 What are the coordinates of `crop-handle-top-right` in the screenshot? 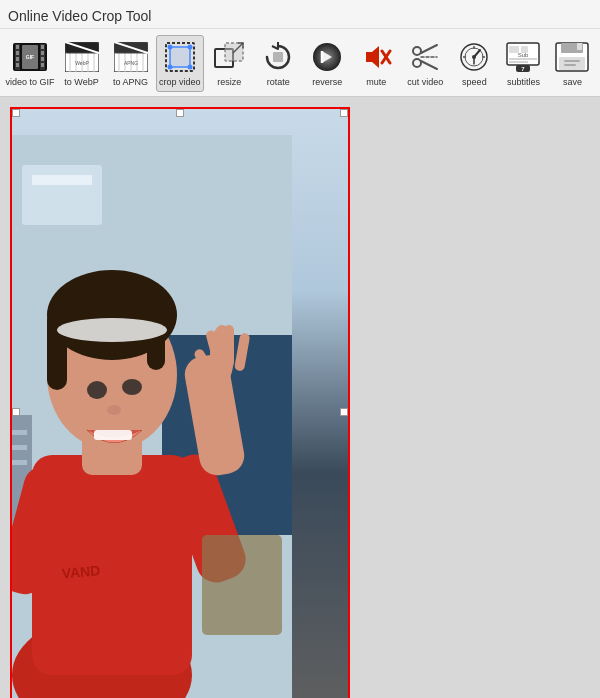 It's located at (344, 113).